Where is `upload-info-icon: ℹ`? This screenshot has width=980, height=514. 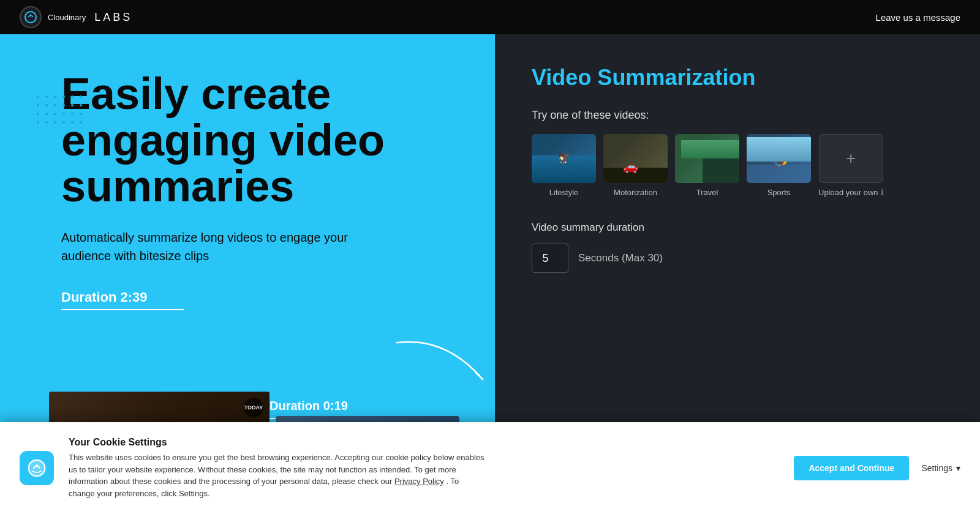
upload-info-icon: ℹ is located at coordinates (882, 192).